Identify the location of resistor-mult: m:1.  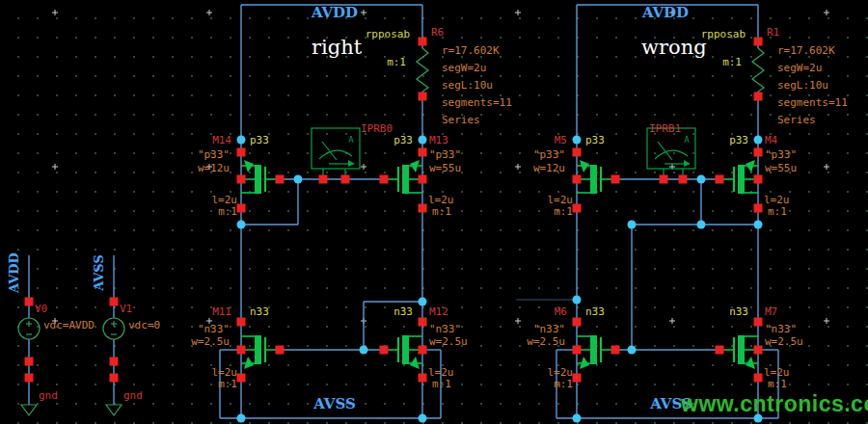
(396, 62).